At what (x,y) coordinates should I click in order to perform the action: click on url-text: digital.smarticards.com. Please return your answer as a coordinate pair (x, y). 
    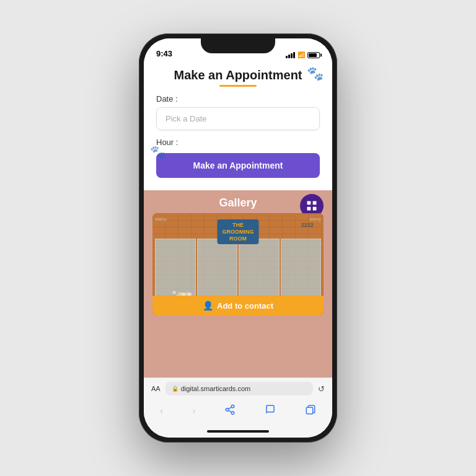
    Looking at the image, I should click on (216, 389).